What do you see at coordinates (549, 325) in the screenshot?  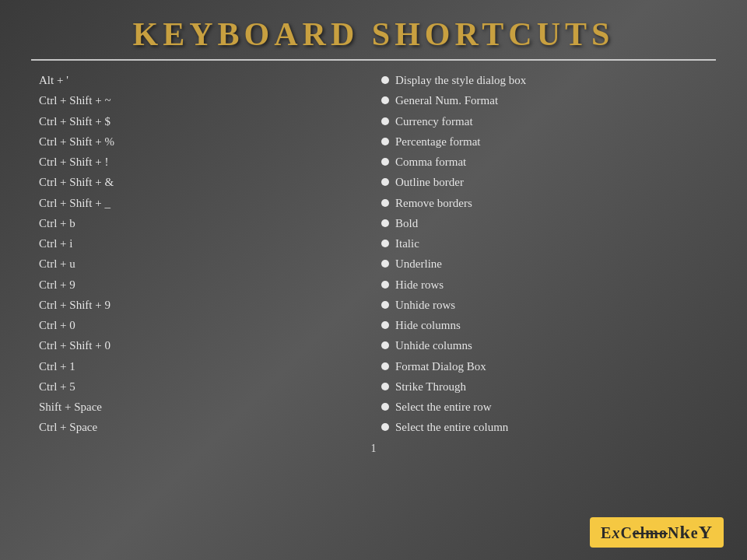 I see `shortcut-desc-12: Hide columns` at bounding box center [549, 325].